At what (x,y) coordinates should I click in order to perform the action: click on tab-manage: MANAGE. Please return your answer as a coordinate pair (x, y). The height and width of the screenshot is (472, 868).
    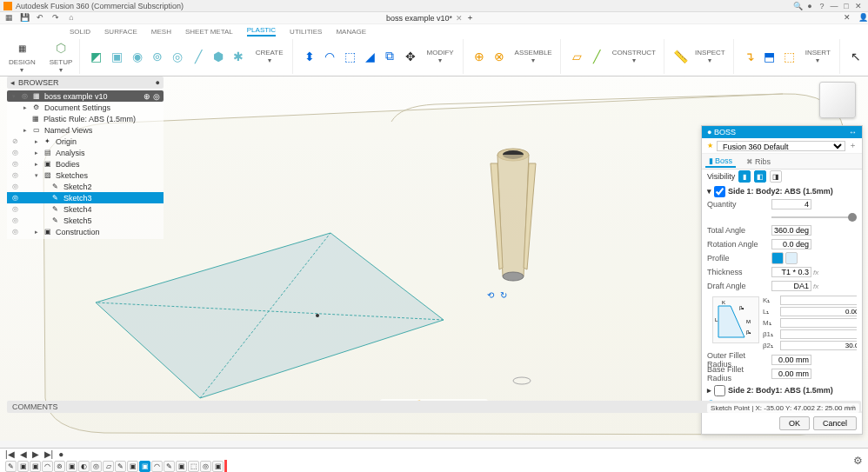
    Looking at the image, I should click on (351, 32).